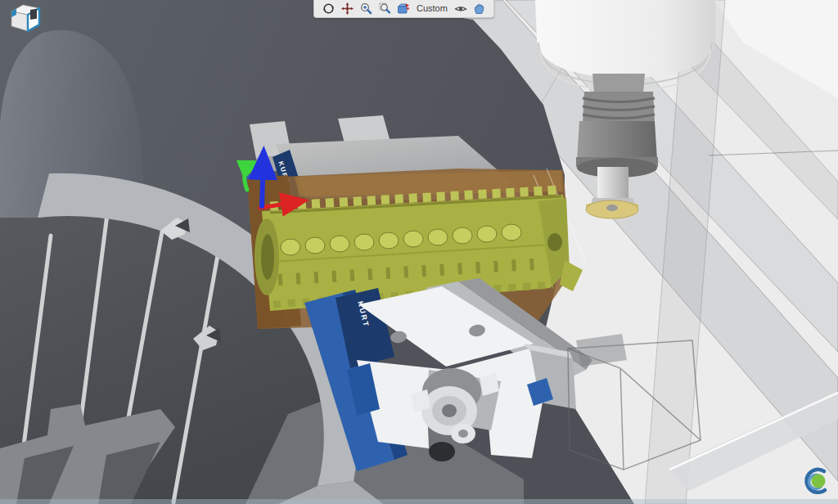 The image size is (838, 504). Describe the element at coordinates (403, 9) in the screenshot. I see `view-presets-button` at that location.